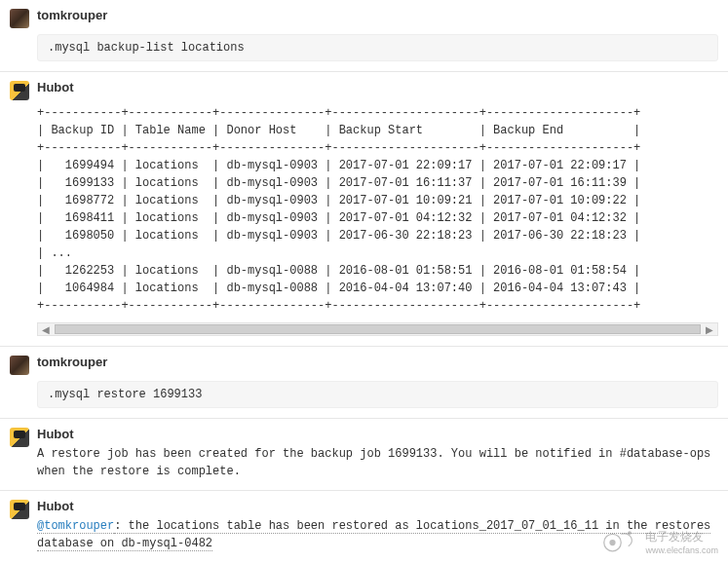 Image resolution: width=728 pixels, height=563 pixels. I want to click on command-block: .mysql restore 1699133, so click(378, 394).